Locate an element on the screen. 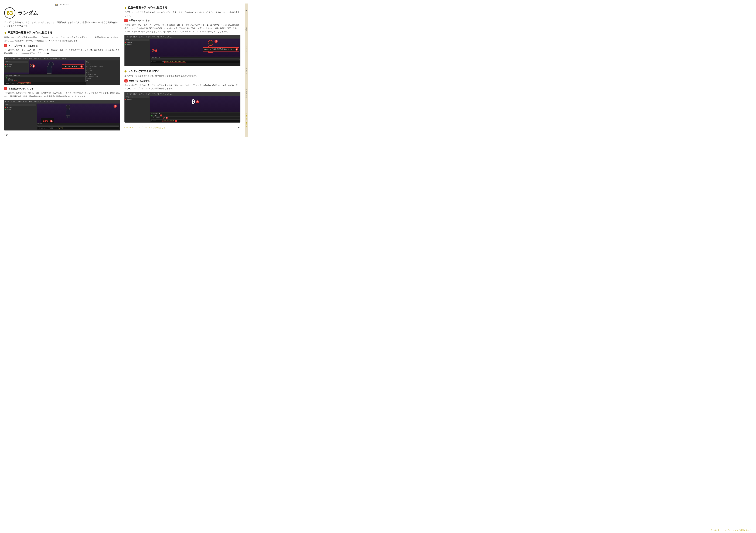 The width and height of the screenshot is (756, 533). left-footer: 180 is located at coordinates (62, 135).